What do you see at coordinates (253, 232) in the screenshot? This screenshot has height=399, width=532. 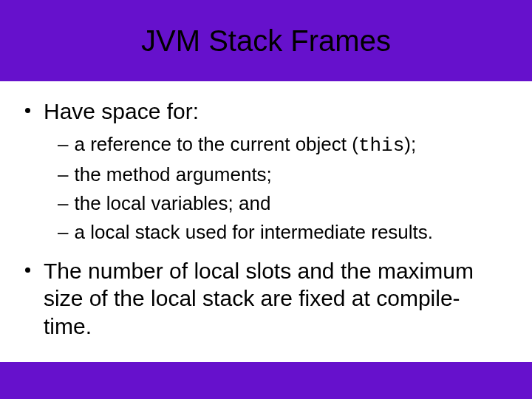 I see `sub-item-4-text: a local stack used for intermediate resu…` at bounding box center [253, 232].